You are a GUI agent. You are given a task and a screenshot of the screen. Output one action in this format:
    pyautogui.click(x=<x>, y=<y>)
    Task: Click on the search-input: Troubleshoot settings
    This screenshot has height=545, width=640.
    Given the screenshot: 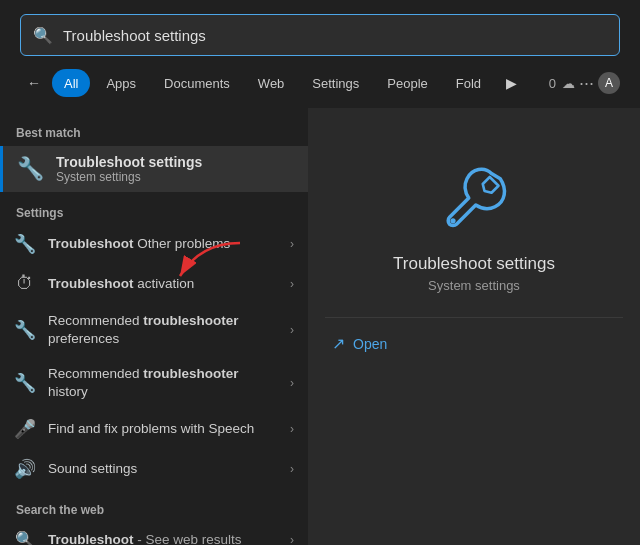 What is the action you would take?
    pyautogui.click(x=134, y=36)
    